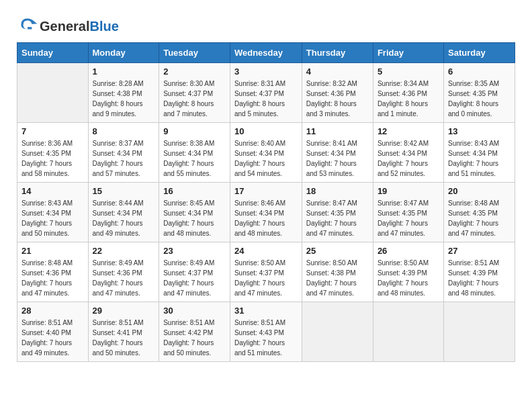 The height and width of the screenshot is (411, 532). Describe the element at coordinates (124, 191) in the screenshot. I see `day-number: 15` at that location.